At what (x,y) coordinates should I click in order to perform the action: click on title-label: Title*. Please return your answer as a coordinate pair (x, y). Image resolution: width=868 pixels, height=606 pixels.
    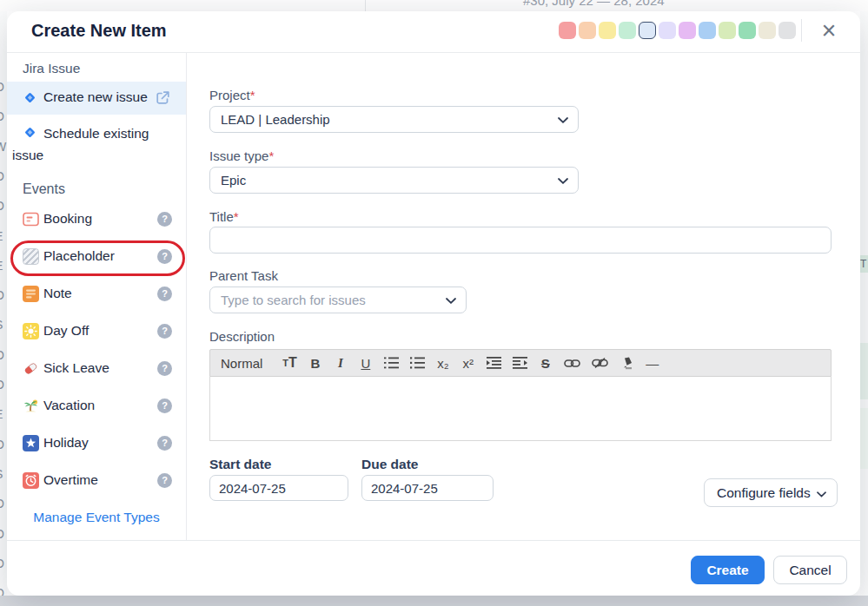
    Looking at the image, I should click on (224, 217).